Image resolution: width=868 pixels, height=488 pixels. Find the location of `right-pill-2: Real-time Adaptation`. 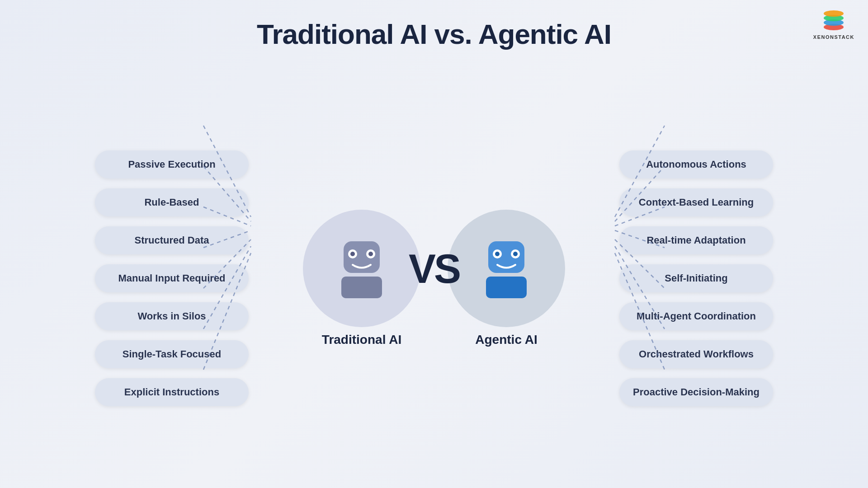

right-pill-2: Real-time Adaptation is located at coordinates (696, 240).